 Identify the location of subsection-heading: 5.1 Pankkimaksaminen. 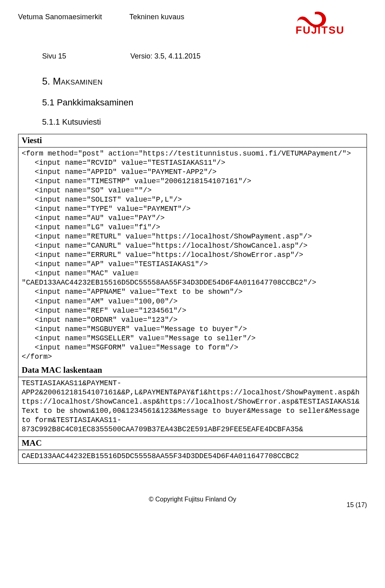
(205, 103).